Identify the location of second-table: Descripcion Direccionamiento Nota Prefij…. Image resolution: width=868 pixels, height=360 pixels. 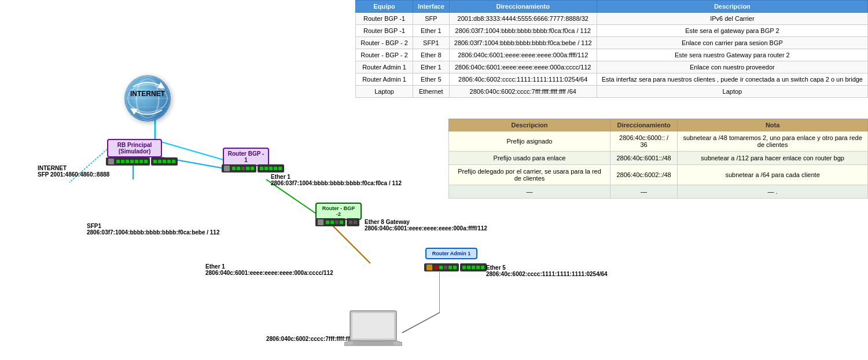
(659, 159).